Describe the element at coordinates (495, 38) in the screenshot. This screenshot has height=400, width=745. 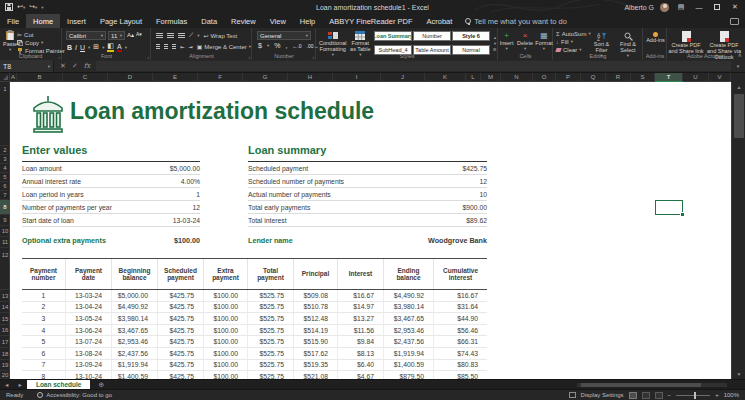
I see `gallery-up-icon: ▲` at that location.